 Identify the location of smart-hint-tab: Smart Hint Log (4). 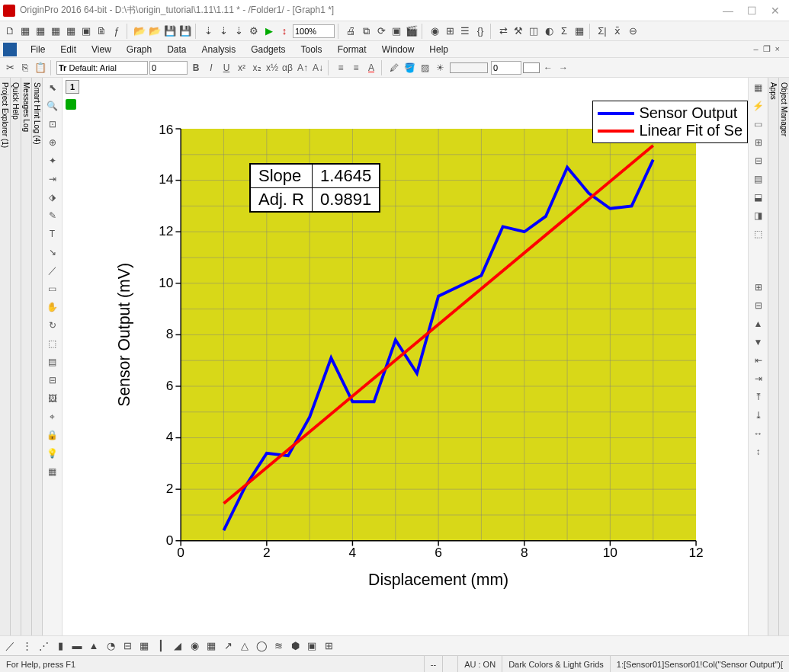
(37, 357).